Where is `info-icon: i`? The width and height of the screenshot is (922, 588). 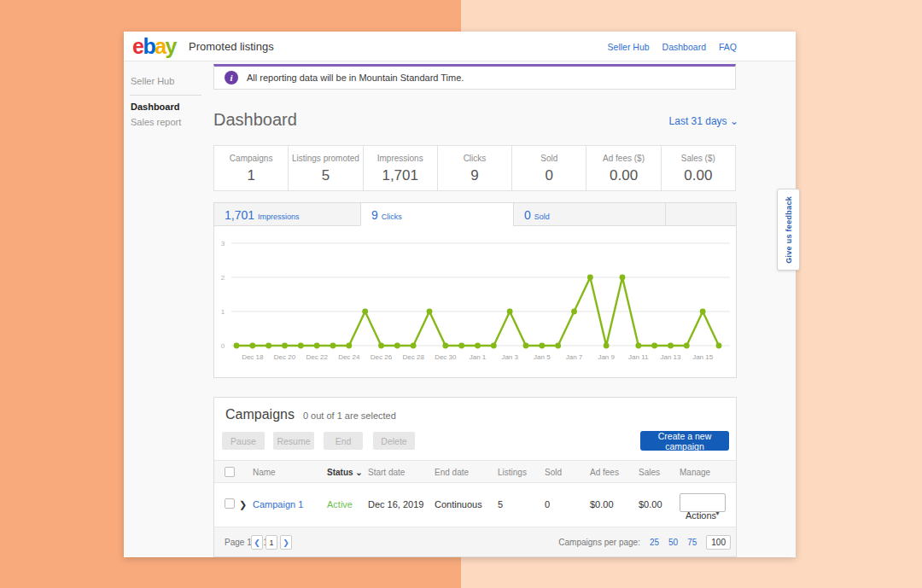 info-icon: i is located at coordinates (231, 78).